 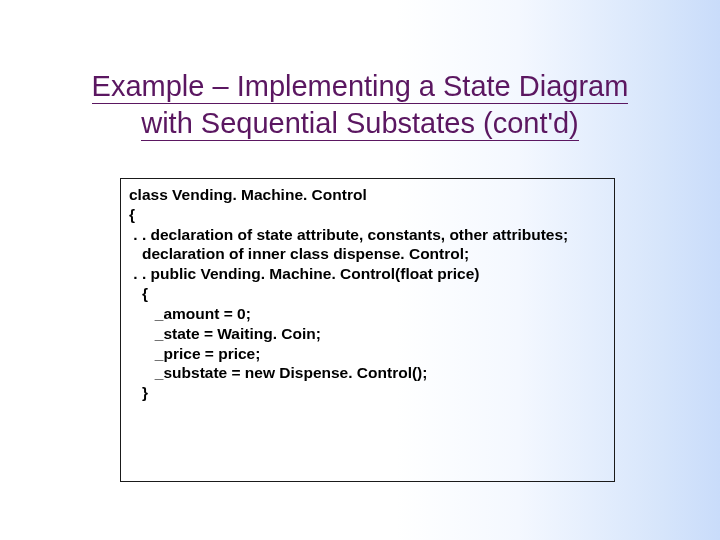 What do you see at coordinates (360, 105) in the screenshot?
I see `slide-title: Example – Implementing a State Diagram w…` at bounding box center [360, 105].